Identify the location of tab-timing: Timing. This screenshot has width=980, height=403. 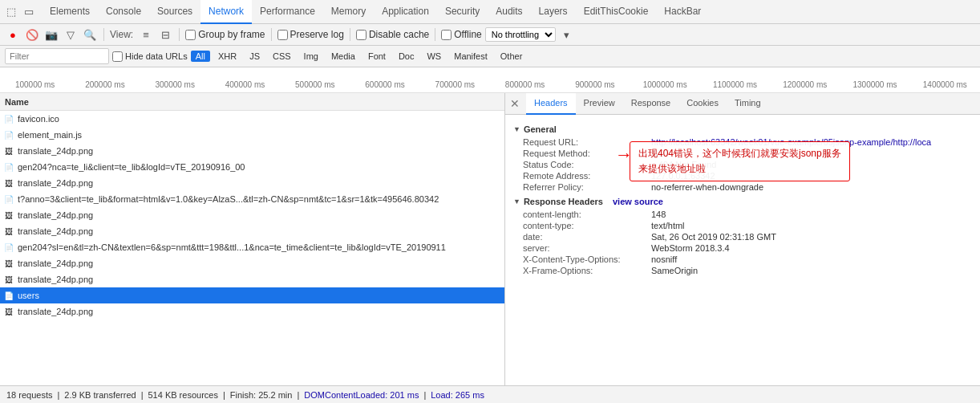
(747, 104).